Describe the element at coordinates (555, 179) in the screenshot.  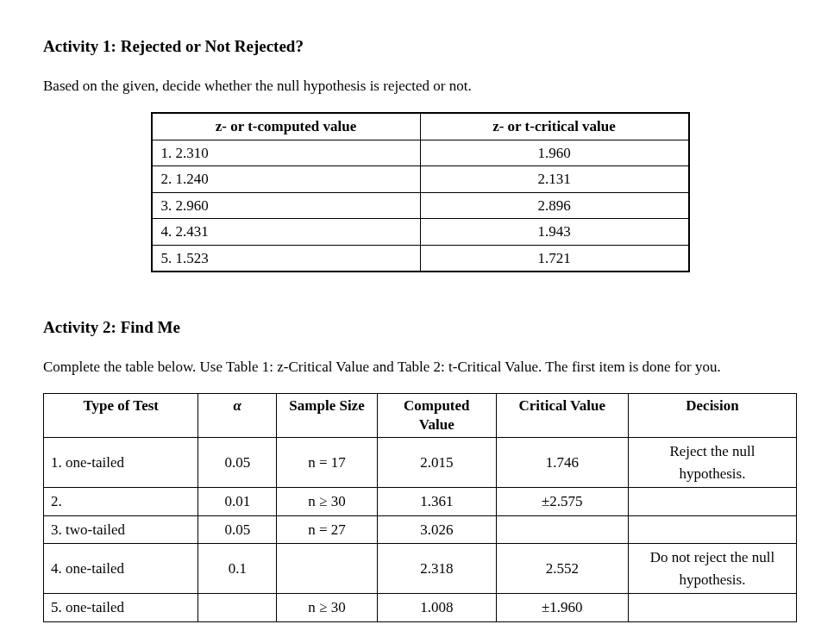
I see `cell-critical: 2.131` at that location.